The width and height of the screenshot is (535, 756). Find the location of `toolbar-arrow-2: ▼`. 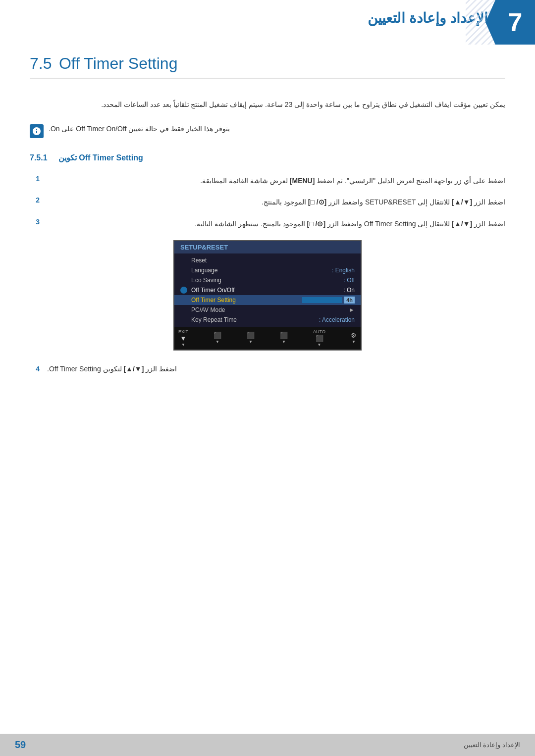

toolbar-arrow-2: ▼ is located at coordinates (251, 342).